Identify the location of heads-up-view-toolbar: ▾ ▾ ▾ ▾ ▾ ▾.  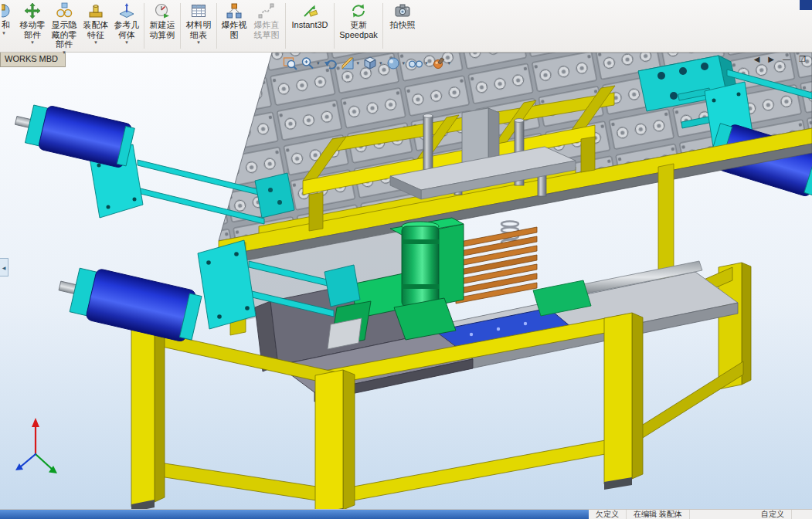
(368, 63).